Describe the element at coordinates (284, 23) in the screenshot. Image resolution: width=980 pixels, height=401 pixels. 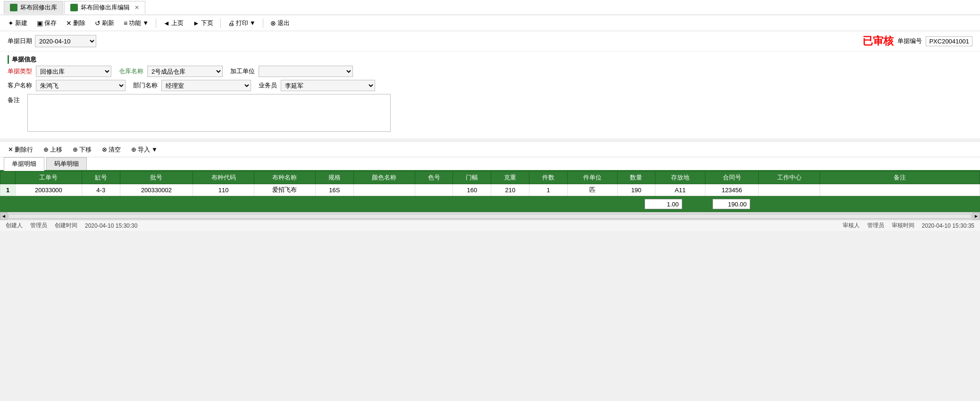
I see `exit-label: 退出` at that location.